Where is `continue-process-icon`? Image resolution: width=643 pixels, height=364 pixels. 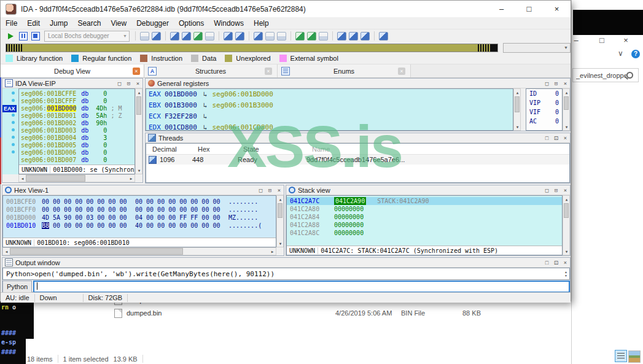
continue-process-icon is located at coordinates (11, 36).